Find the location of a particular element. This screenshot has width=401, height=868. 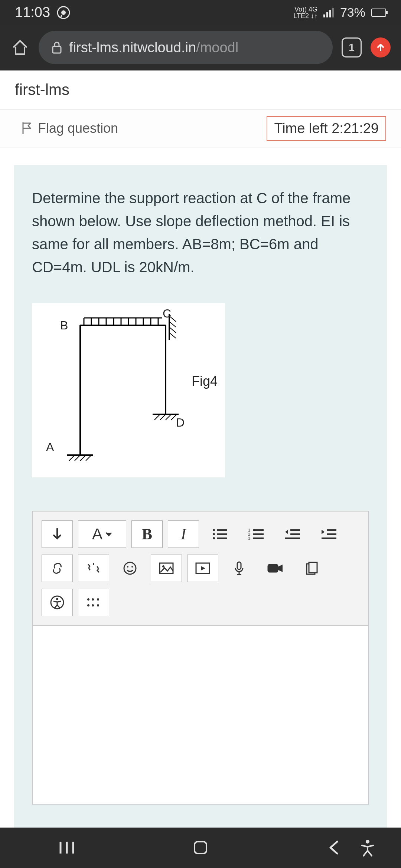

recents-button is located at coordinates (67, 848).